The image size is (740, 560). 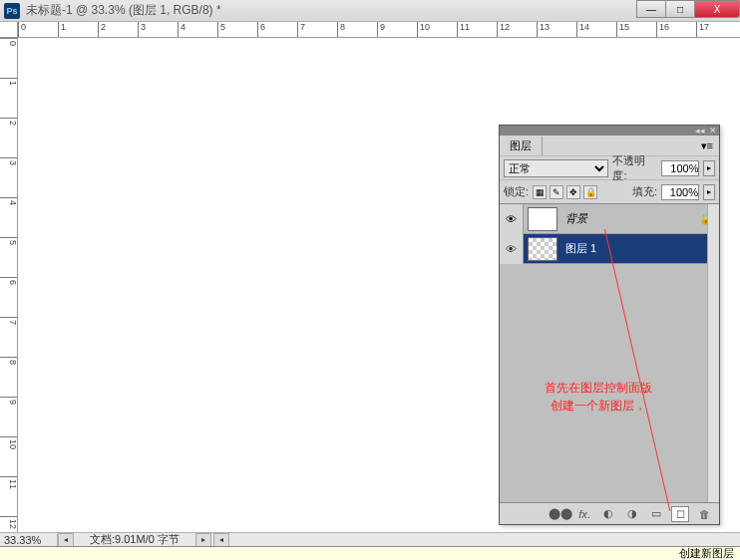 What do you see at coordinates (680, 168) in the screenshot?
I see `opacity-input` at bounding box center [680, 168].